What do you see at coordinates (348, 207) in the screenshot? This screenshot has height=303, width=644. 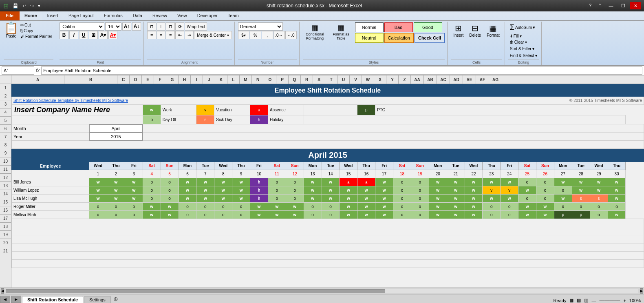 I see `emp-4-d15: w` at bounding box center [348, 207].